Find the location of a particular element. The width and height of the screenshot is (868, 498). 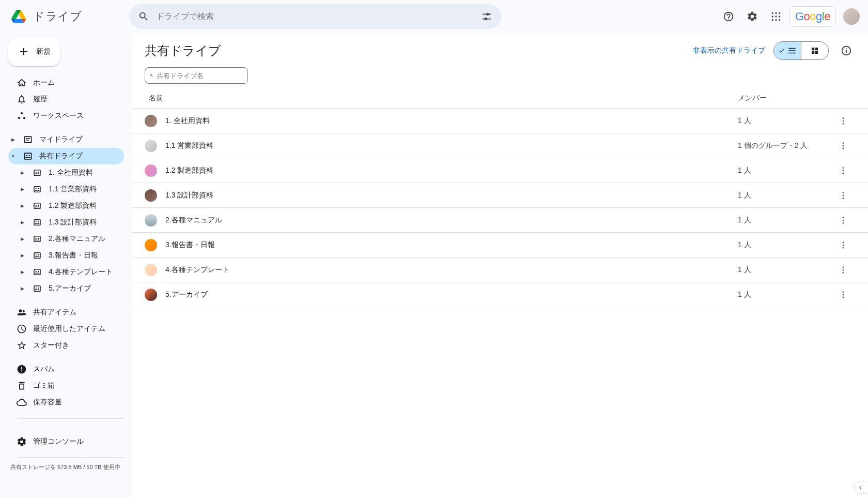

sidebar-item-shareddrive-child: ▶ 3.報告書・日報 is located at coordinates (66, 255).